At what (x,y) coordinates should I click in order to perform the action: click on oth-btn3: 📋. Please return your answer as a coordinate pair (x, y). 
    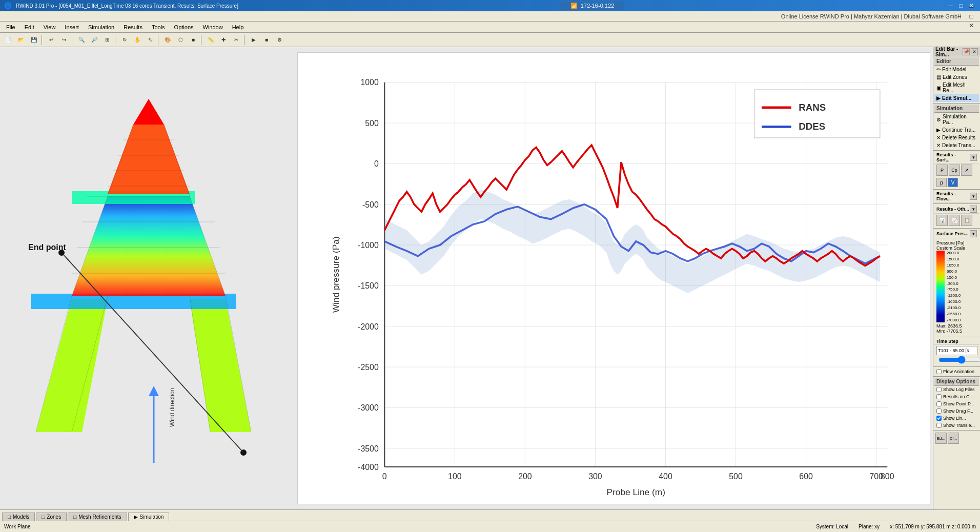
    Looking at the image, I should click on (967, 220).